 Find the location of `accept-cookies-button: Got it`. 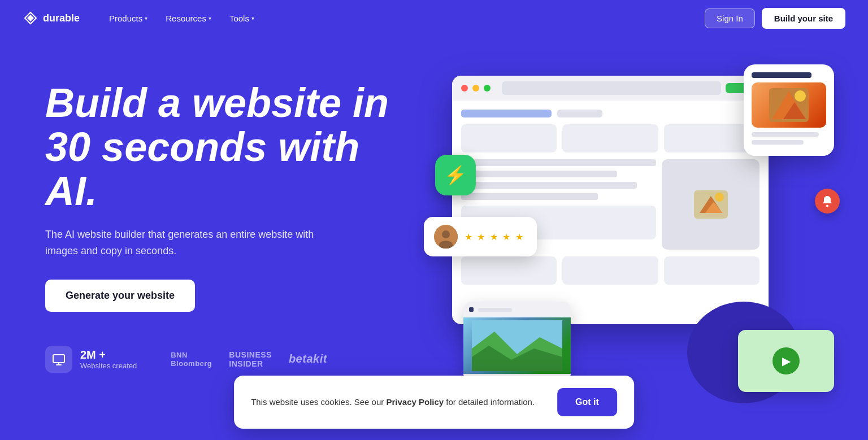

accept-cookies-button: Got it is located at coordinates (587, 402).